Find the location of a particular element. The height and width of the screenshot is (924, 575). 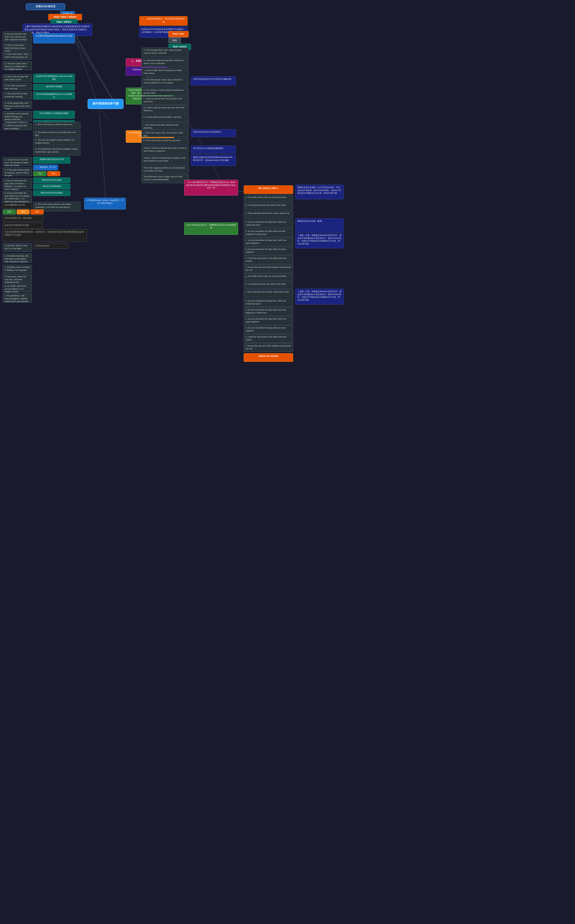

ex-books-left: g. I came to get the books that were lef… is located at coordinates (165, 110).